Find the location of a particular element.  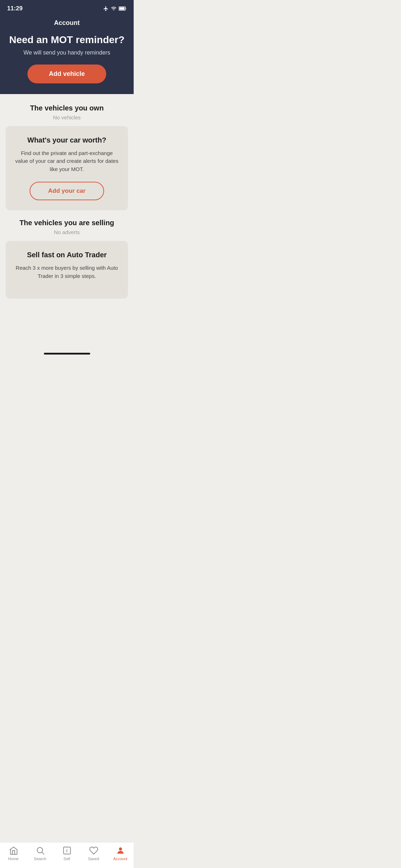

car-worth-title: What's your car worth? is located at coordinates (67, 140).